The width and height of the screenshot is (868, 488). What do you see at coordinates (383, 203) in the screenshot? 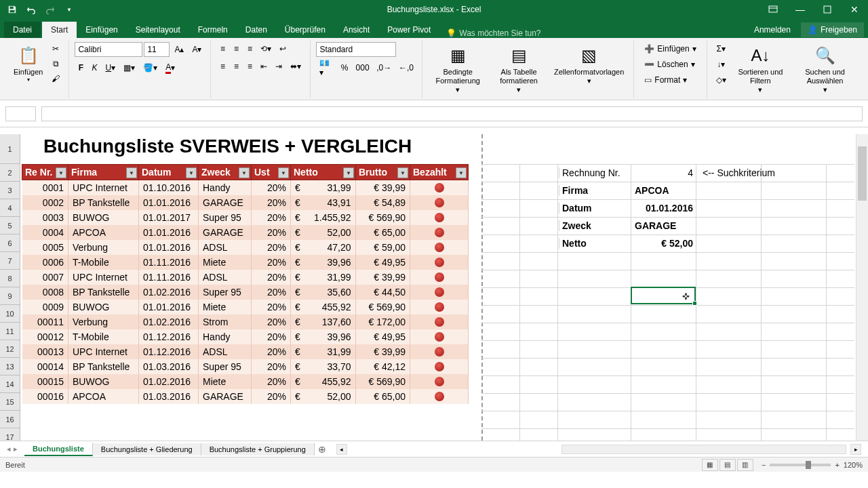
I see `cell-brutto: € 54,89` at bounding box center [383, 203].